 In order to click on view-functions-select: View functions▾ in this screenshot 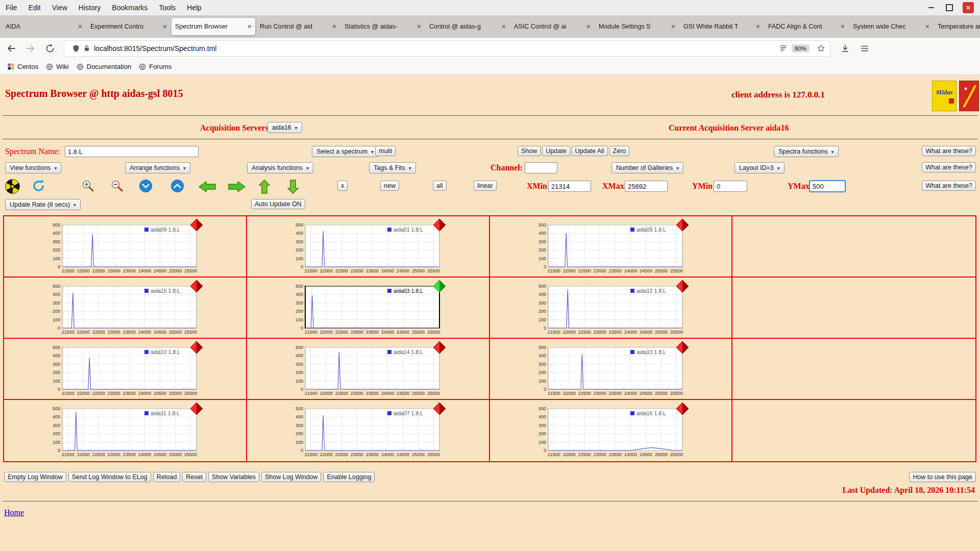, I will do `click(33, 168)`.